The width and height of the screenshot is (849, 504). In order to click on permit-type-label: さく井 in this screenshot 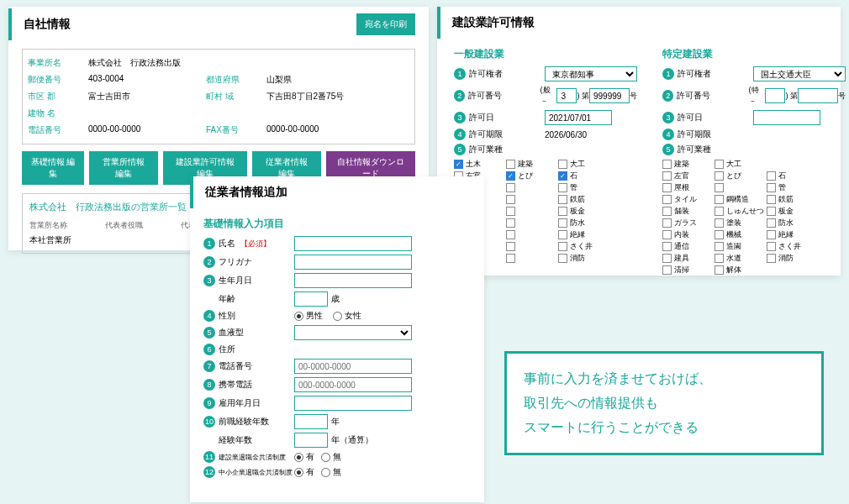, I will do `click(799, 247)`.